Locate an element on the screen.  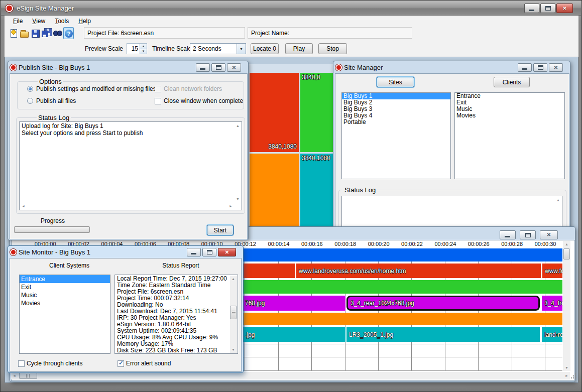
find-button is located at coordinates (57, 33).